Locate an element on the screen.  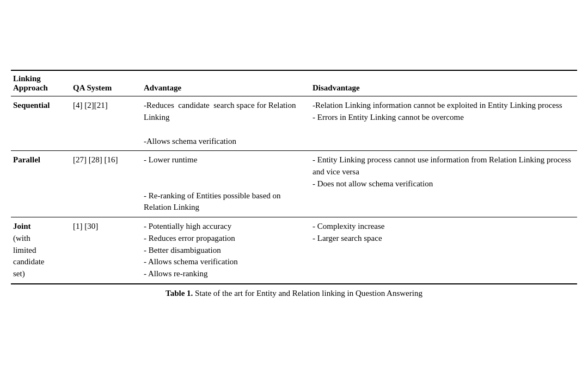
caption-bold-part: Table 1. is located at coordinates (179, 293).